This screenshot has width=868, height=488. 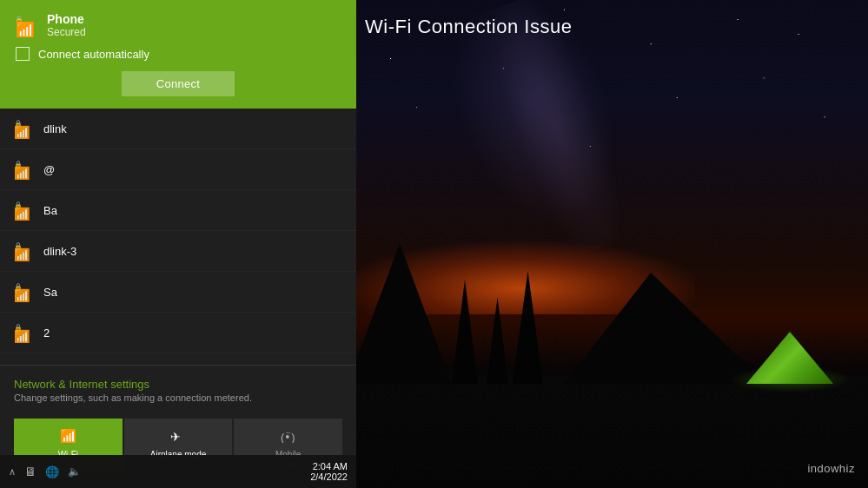 I want to click on taskbar-clock: 2:04 AM 2/4/2022, so click(x=328, y=472).